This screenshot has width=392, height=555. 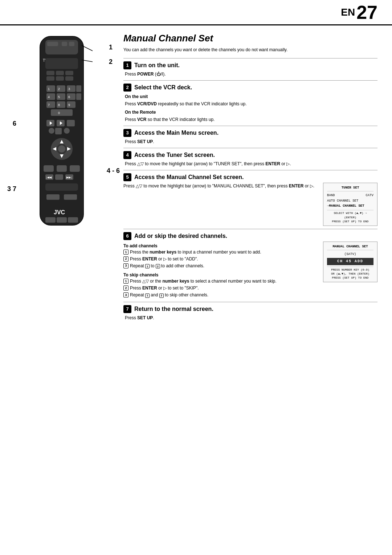 What do you see at coordinates (69, 89) in the screenshot?
I see `svg-text: 3` at bounding box center [69, 89].